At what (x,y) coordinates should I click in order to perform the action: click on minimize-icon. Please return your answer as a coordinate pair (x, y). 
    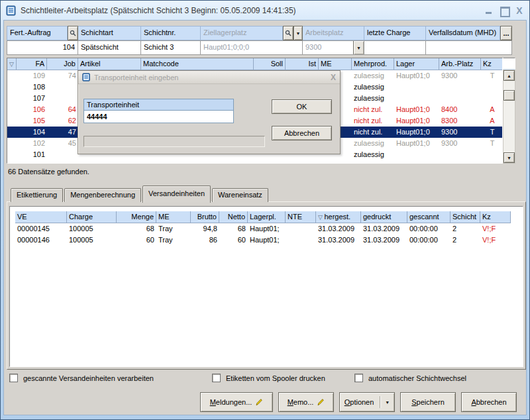
    Looking at the image, I should click on (489, 11).